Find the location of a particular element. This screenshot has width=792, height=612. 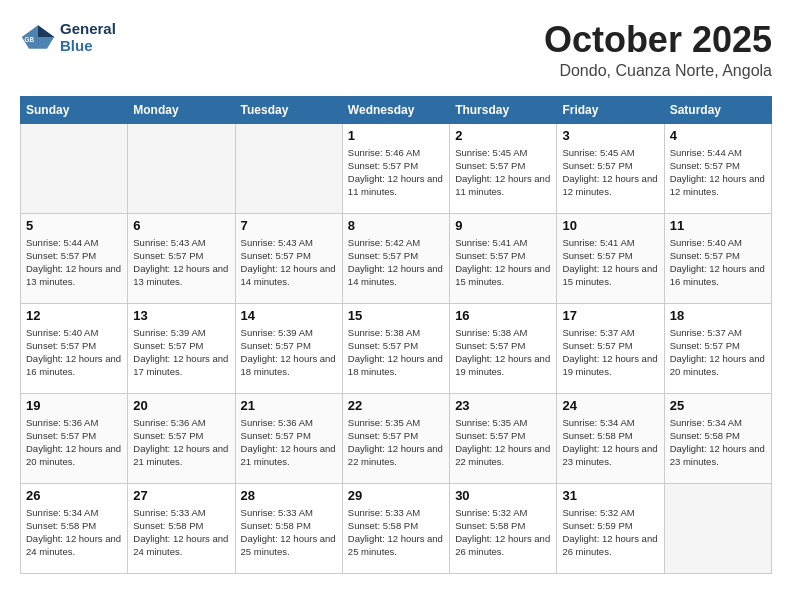

calendar-day-cell: 26Sunrise: 5:34 AMSunset: 5:58 PMDayligh… is located at coordinates (74, 528).